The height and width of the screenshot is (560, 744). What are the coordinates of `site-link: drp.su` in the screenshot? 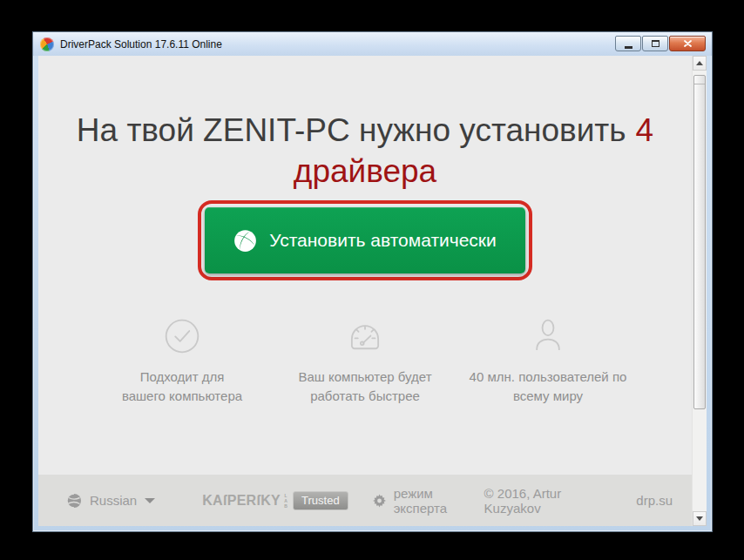 It's located at (654, 500).